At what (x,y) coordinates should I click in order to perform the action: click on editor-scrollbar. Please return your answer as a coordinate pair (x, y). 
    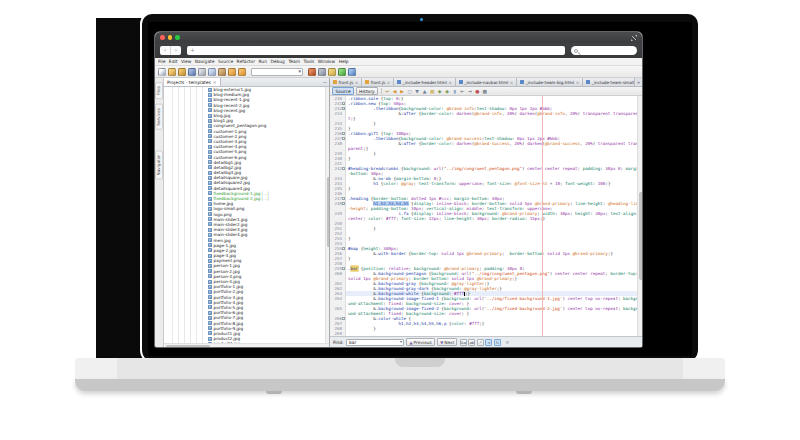
    Looking at the image, I should click on (640, 216).